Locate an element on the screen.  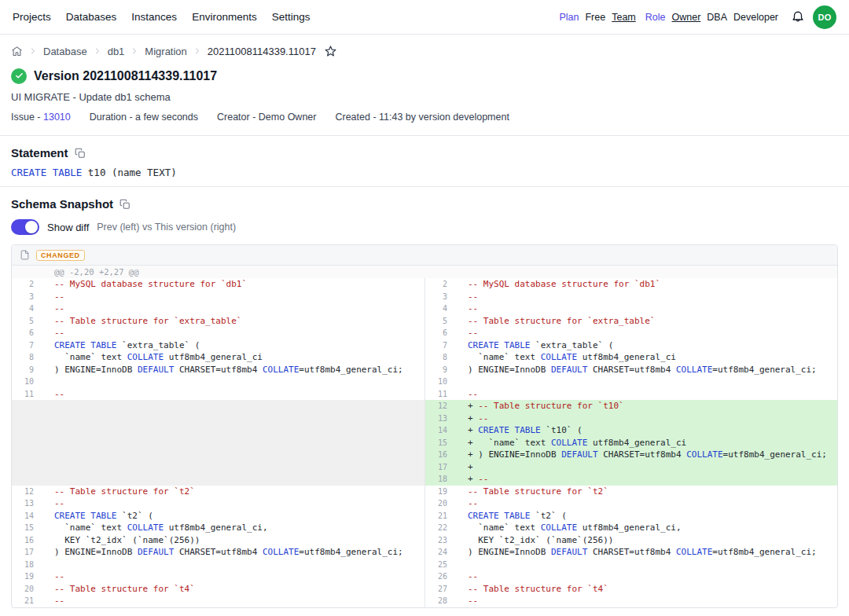
main-nav: Projects Databases Instances Environment… is located at coordinates (161, 17).